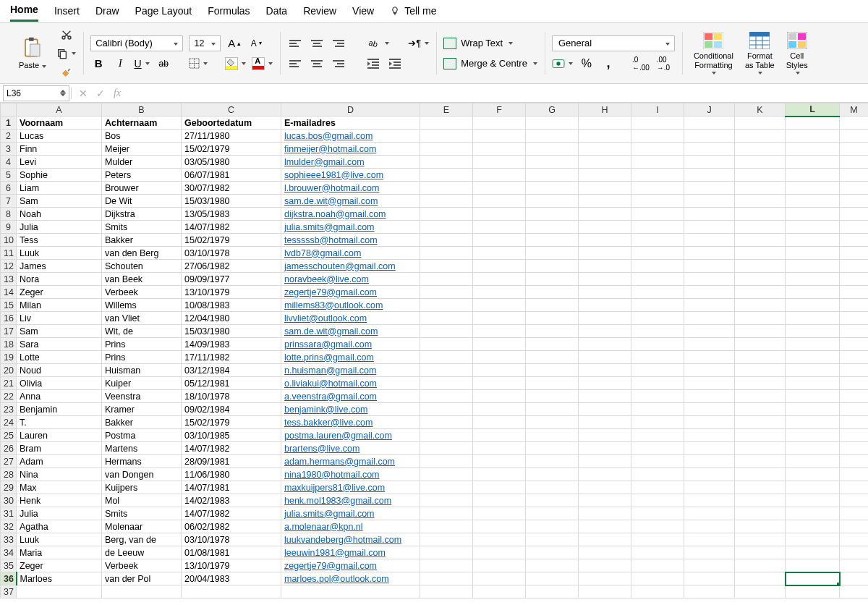  I want to click on email-link: noravbeek@live.com, so click(327, 279).